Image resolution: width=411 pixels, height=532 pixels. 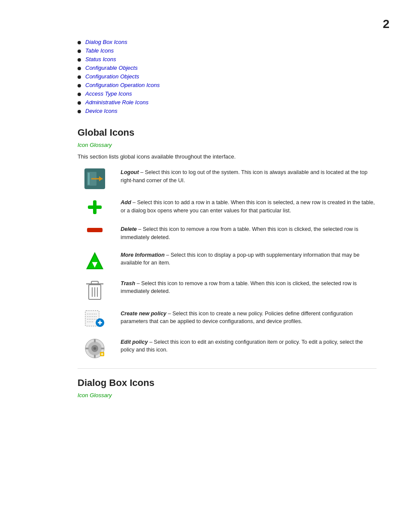 What do you see at coordinates (95, 179) in the screenshot?
I see `logout-icon` at bounding box center [95, 179].